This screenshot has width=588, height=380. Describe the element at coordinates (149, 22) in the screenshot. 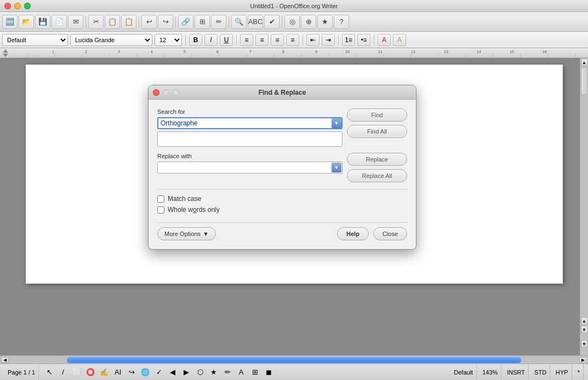

I see `undo-button: ↩` at that location.